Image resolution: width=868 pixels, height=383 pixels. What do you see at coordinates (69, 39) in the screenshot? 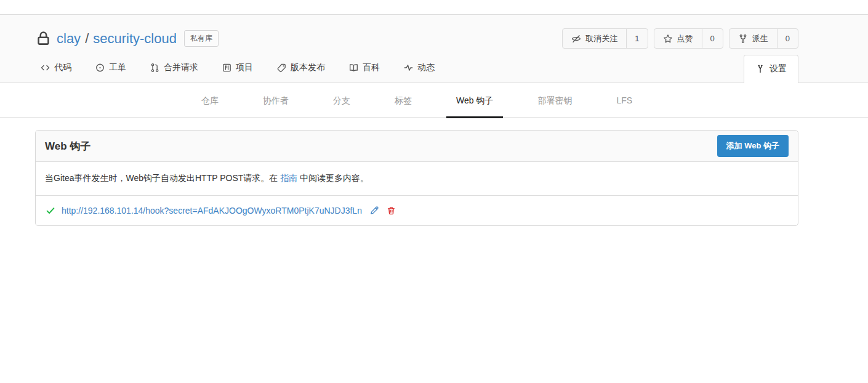
I see `repo-owner-link: clay` at bounding box center [69, 39].